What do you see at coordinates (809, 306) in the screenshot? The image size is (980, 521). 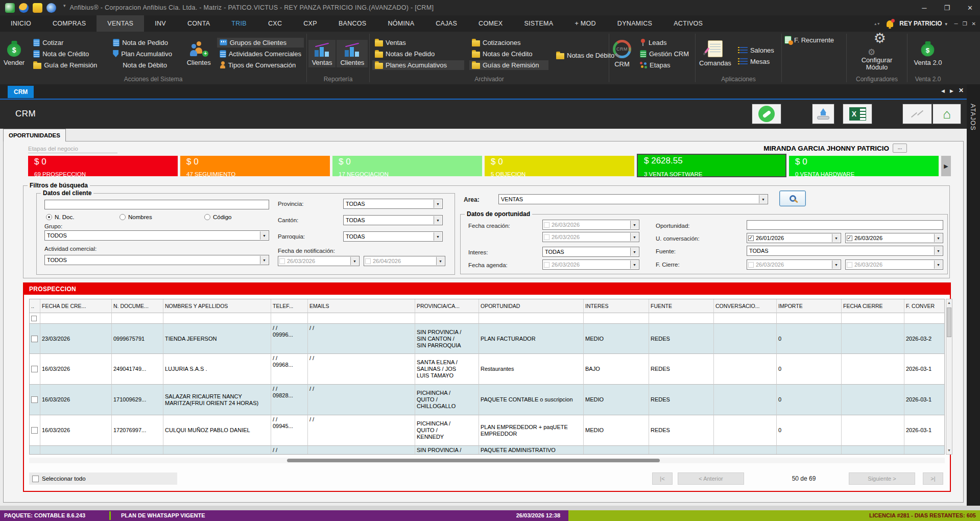 I see `col-header-importe: IMPORTE` at bounding box center [809, 306].